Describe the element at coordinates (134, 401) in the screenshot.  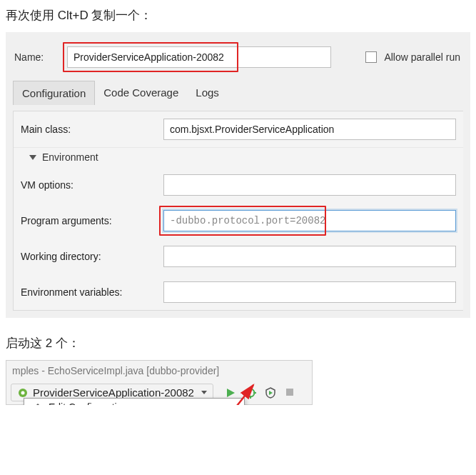
I see `edit-configurations-item: Edit Configurations...` at that location.